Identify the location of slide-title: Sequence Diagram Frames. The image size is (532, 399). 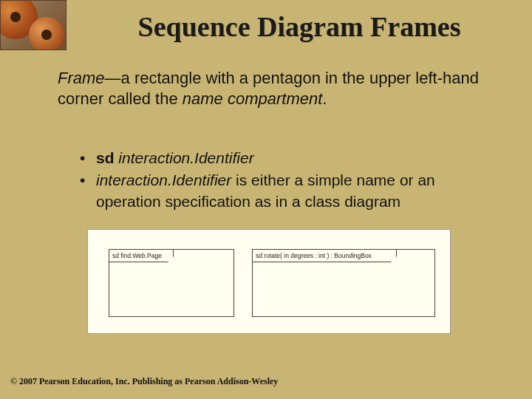
(299, 27).